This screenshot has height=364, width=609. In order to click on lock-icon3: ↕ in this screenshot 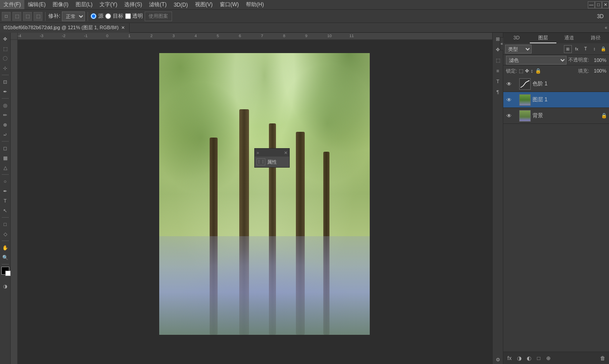, I will do `click(532, 71)`.